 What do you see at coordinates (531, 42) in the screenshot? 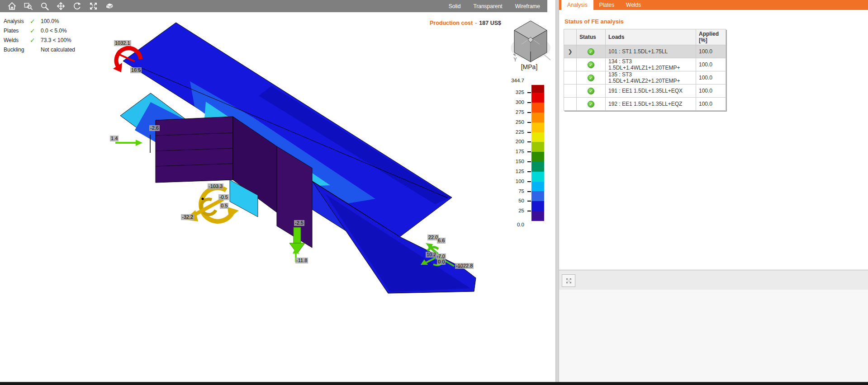
I see `view-cube: Y` at bounding box center [531, 42].